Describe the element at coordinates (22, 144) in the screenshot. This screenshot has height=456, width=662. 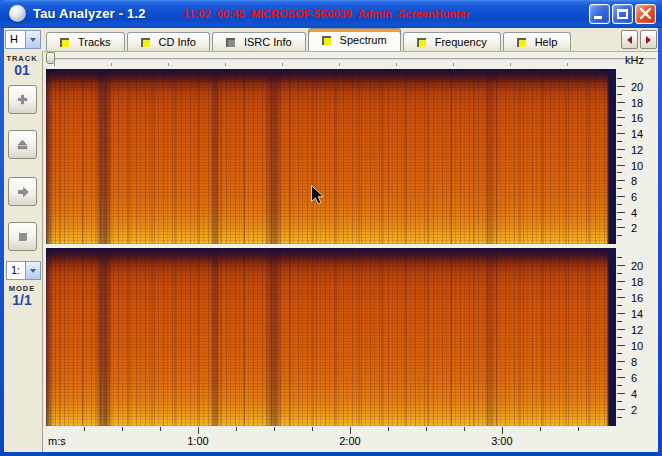
I see `eject-icon` at that location.